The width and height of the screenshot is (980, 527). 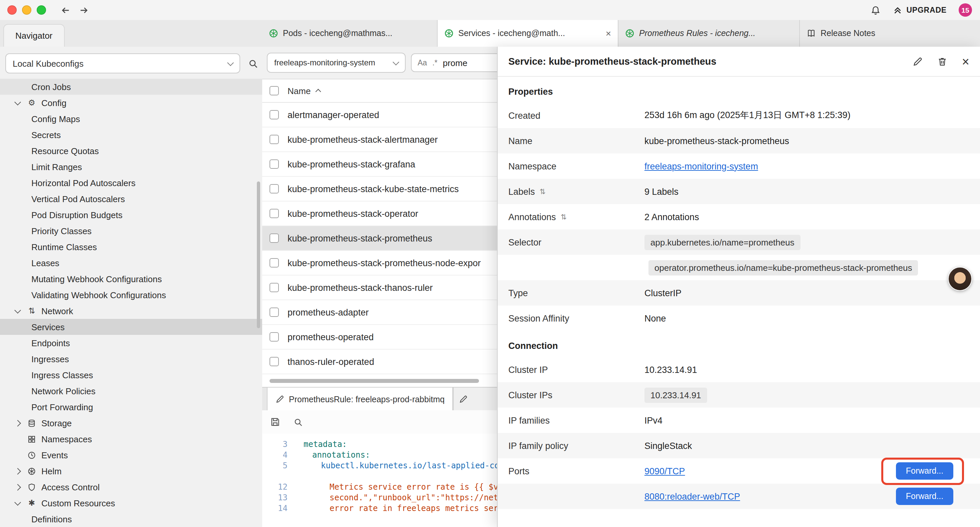 What do you see at coordinates (942, 61) in the screenshot?
I see `delete-trash-icon` at bounding box center [942, 61].